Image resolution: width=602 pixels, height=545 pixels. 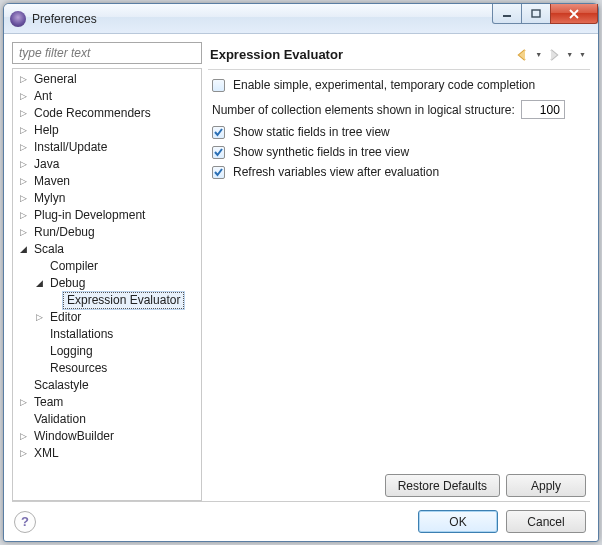 I want to click on dialog-buttons: OK Cancel, so click(x=502, y=522).